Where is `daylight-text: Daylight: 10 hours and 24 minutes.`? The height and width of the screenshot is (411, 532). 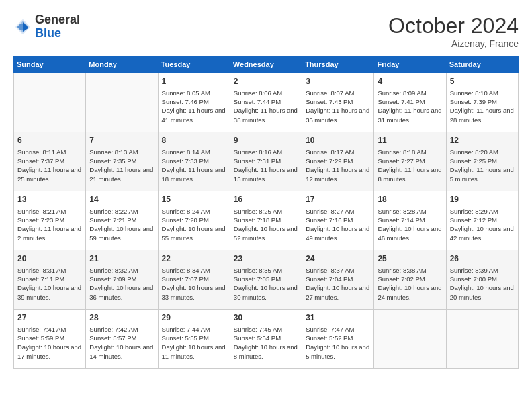
daylight-text: Daylight: 10 hours and 24 minutes. is located at coordinates (410, 292).